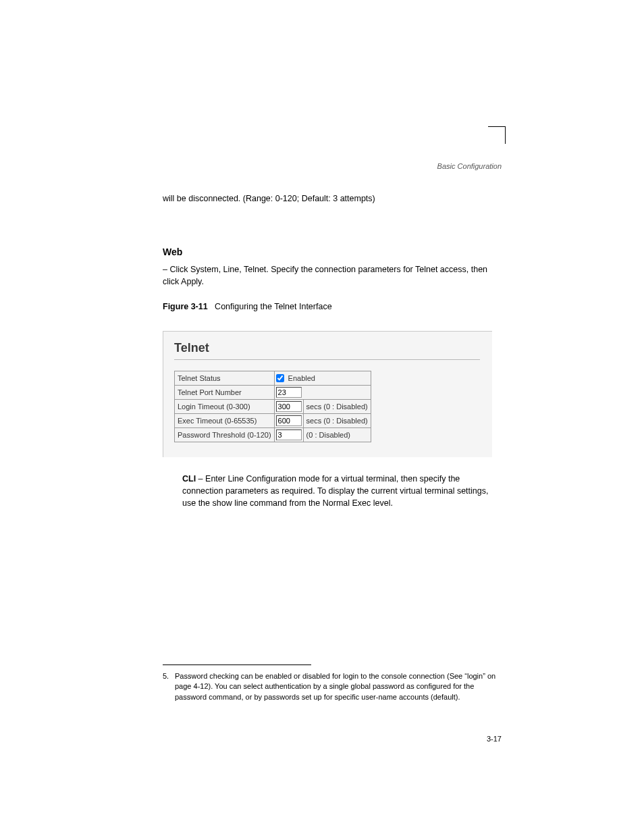 This screenshot has width=644, height=834. What do you see at coordinates (166, 677) in the screenshot?
I see `footnote-number: 5.` at bounding box center [166, 677].